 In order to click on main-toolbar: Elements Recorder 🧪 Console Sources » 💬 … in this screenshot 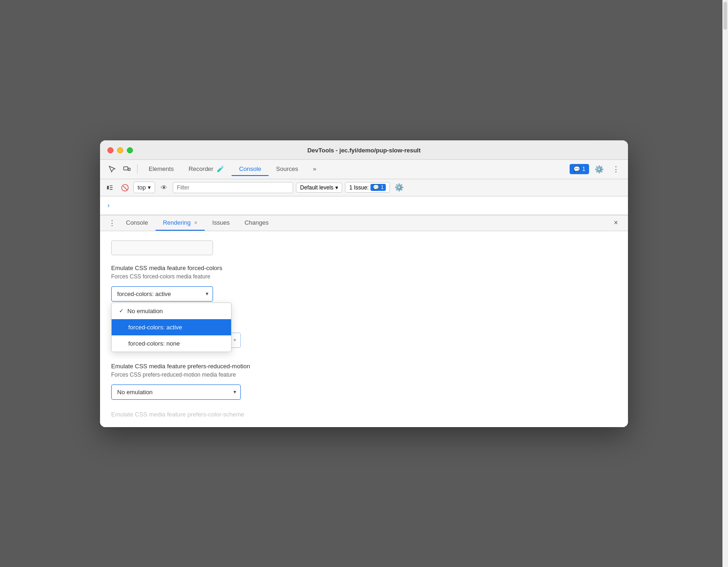, I will do `click(364, 170)`.